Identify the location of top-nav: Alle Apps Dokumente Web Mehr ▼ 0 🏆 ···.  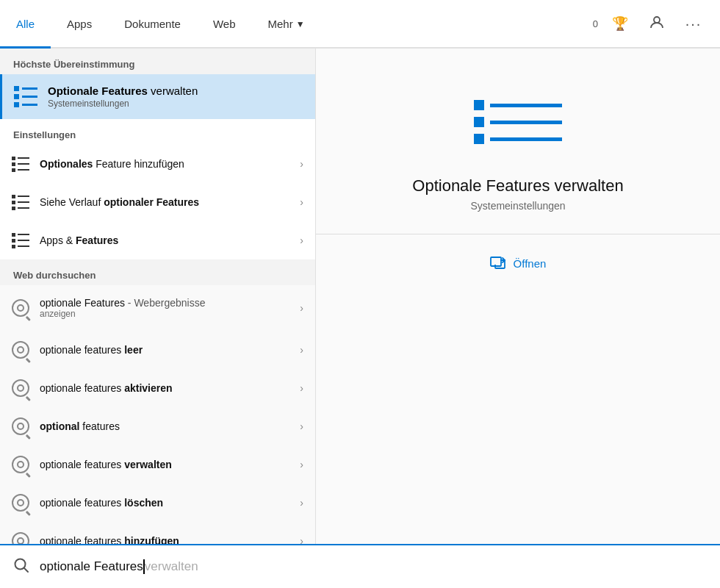
(360, 24).